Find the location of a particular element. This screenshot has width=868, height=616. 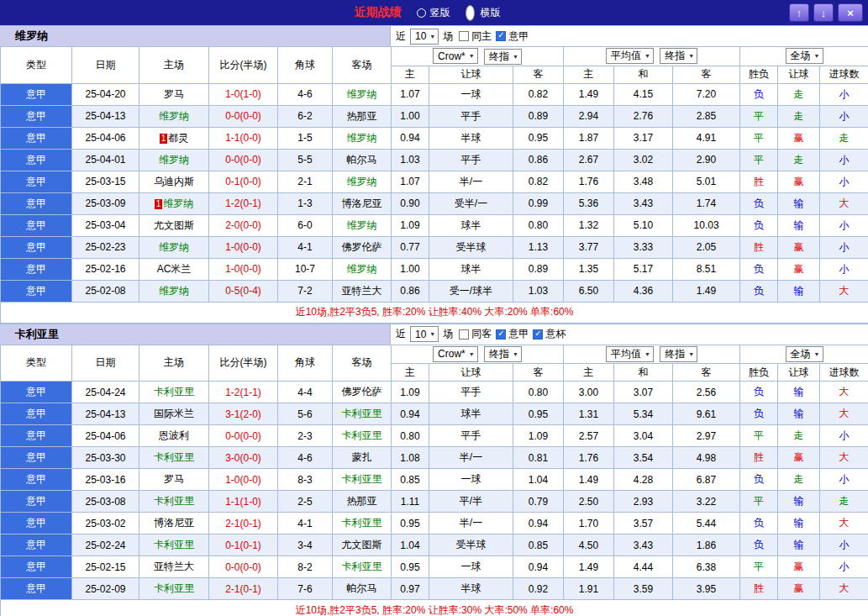

match-row: 意甲25-02-15亚特兰大0-0(0-0)8-2卡利亚里0.95一球0.941… is located at coordinates (434, 567).